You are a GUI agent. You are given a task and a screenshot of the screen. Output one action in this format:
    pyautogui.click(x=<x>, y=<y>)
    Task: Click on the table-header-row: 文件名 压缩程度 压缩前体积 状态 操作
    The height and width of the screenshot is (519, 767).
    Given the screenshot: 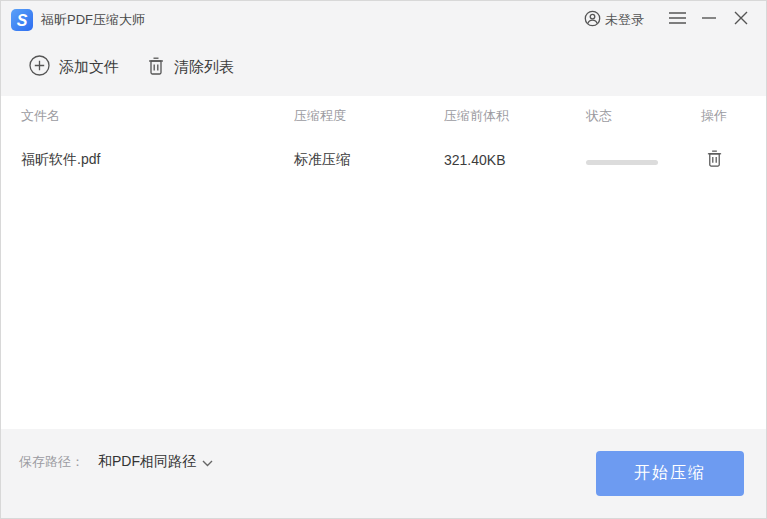 What is the action you would take?
    pyautogui.click(x=384, y=116)
    